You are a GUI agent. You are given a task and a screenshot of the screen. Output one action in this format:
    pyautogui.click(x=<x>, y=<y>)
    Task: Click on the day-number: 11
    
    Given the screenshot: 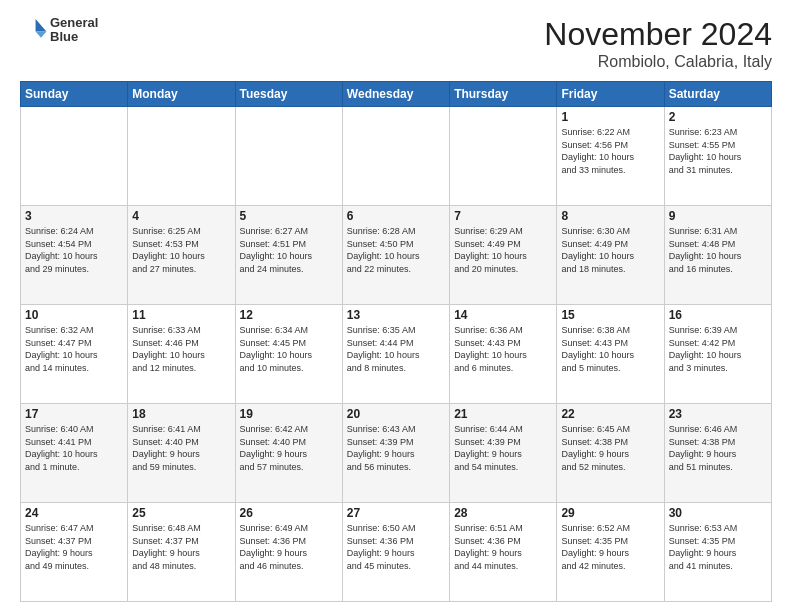 What is the action you would take?
    pyautogui.click(x=181, y=315)
    